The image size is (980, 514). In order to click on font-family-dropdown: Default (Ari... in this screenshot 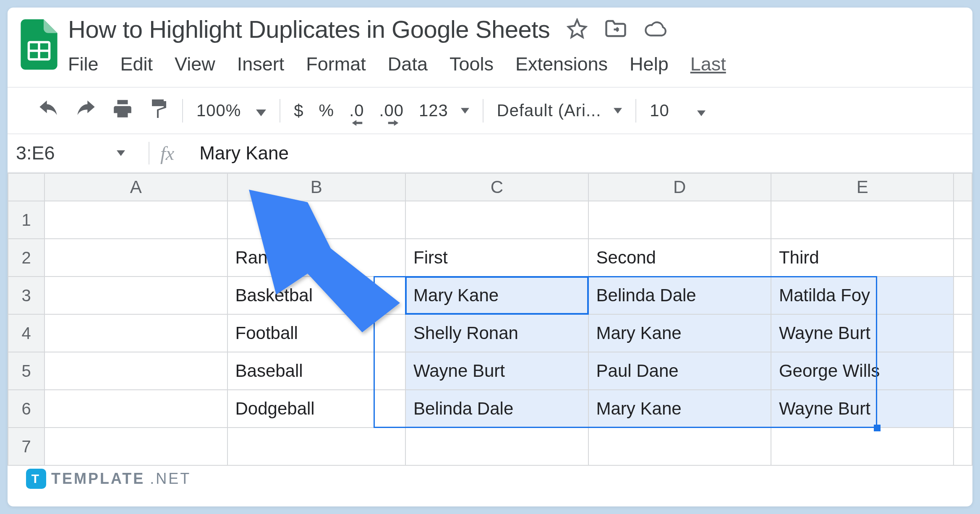, I will do `click(559, 111)`.